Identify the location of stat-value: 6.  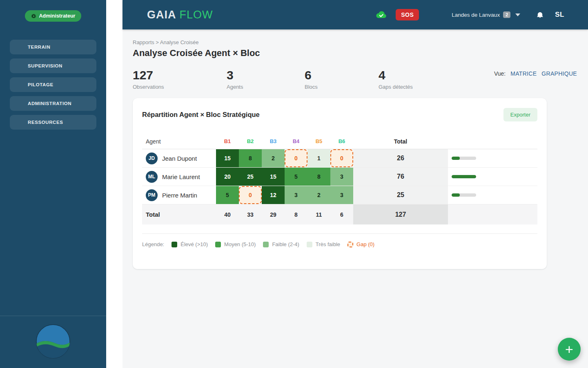
(341, 75).